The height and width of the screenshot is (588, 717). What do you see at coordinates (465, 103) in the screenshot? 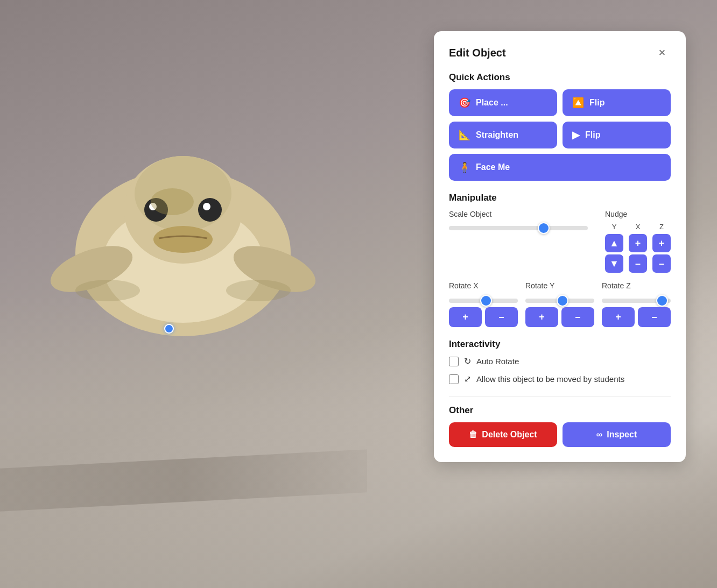
I see `place-icon: 🎯` at bounding box center [465, 103].